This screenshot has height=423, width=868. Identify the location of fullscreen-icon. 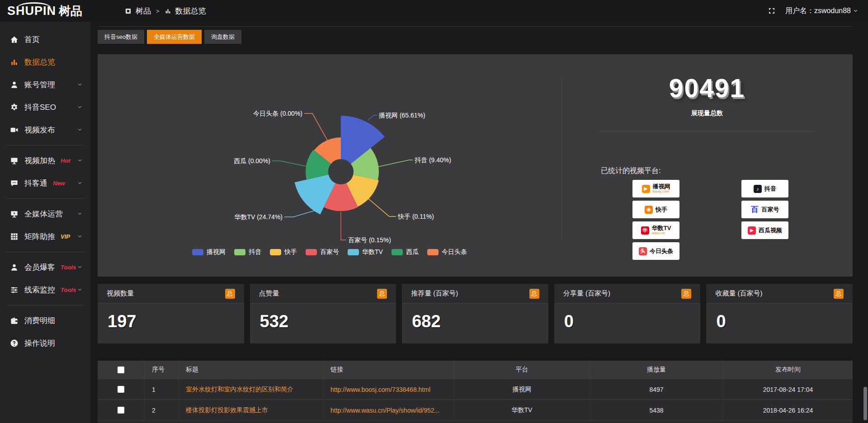
(772, 11).